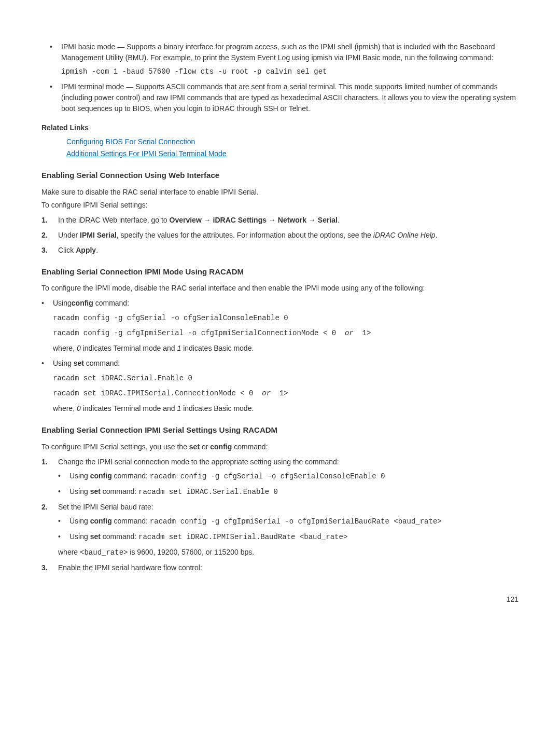  Describe the element at coordinates (284, 98) in the screenshot. I see `bullet-item: IPMI terminal mode — Supports ASCII comm…` at that location.